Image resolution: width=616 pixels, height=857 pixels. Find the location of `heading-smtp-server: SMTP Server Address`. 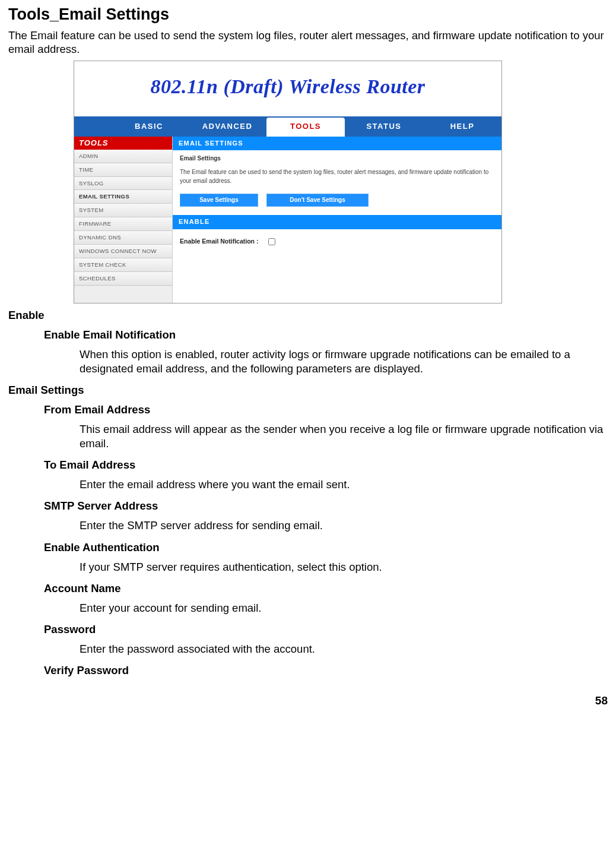

heading-smtp-server: SMTP Server Address is located at coordinates (326, 506).